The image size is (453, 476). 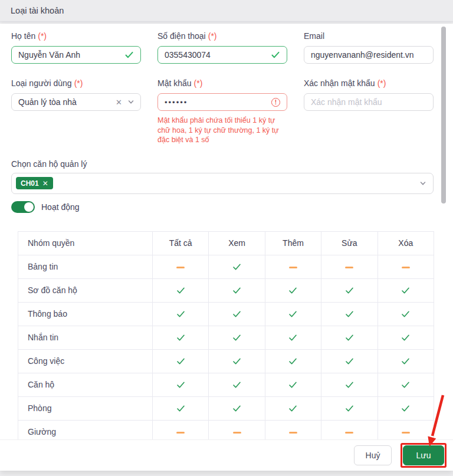 What do you see at coordinates (226, 408) in the screenshot?
I see `table-row: Phòng` at bounding box center [226, 408].